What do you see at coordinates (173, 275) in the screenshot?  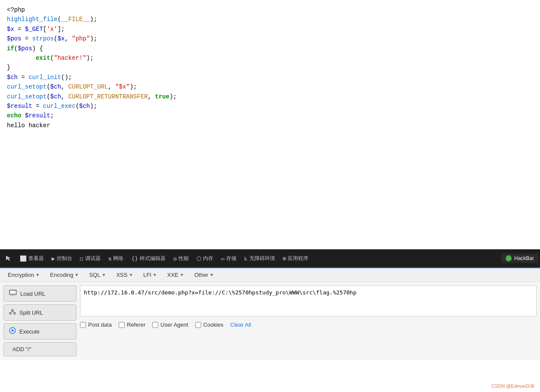 I see `menu-label-xxe: XXE` at bounding box center [173, 275].